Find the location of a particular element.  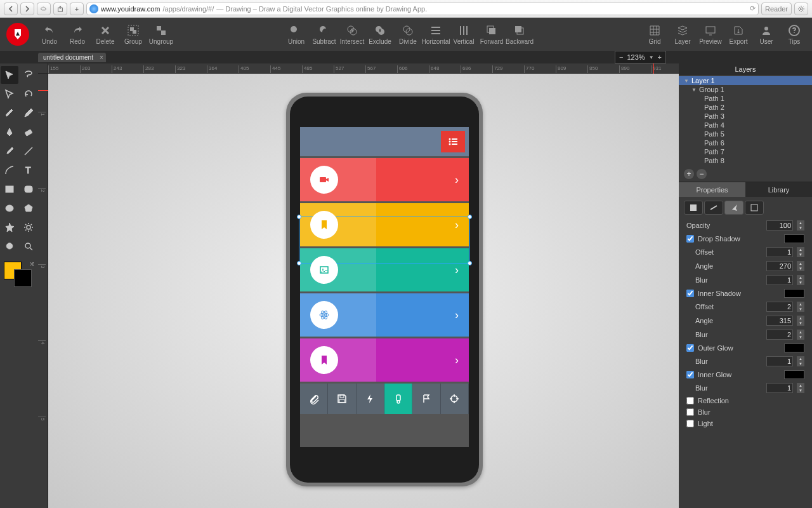

ungroup-button: Ungroup is located at coordinates (161, 34).